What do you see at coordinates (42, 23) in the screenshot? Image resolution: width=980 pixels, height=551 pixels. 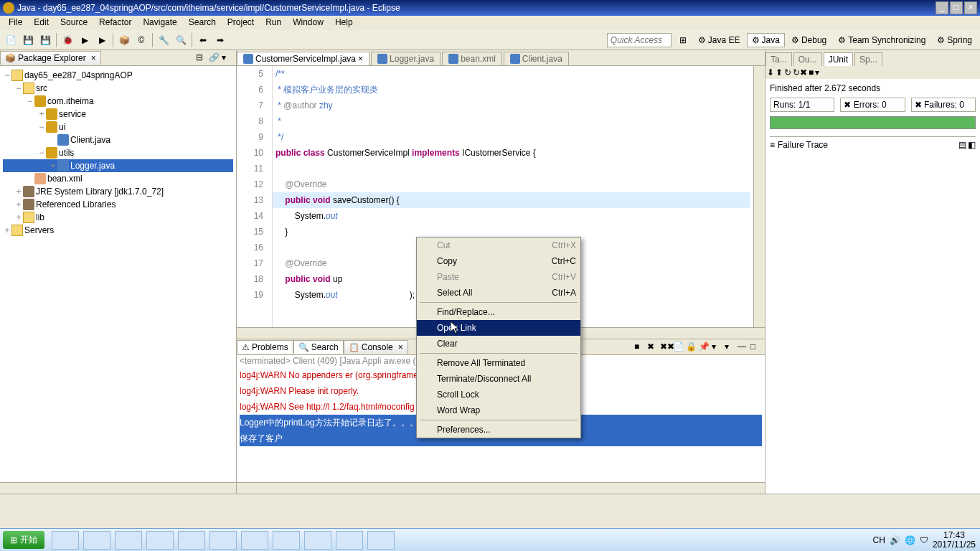 I see `menu-edit: Edit` at bounding box center [42, 23].